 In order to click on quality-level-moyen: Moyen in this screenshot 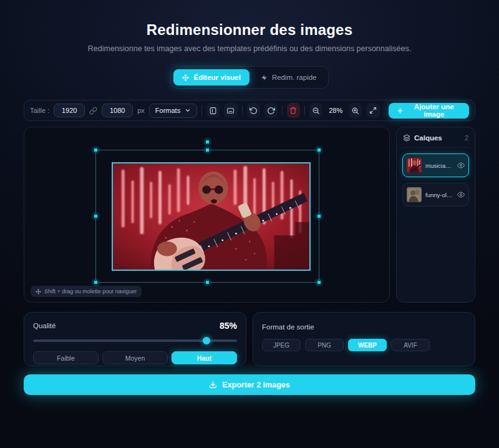, I will do `click(135, 358)`.